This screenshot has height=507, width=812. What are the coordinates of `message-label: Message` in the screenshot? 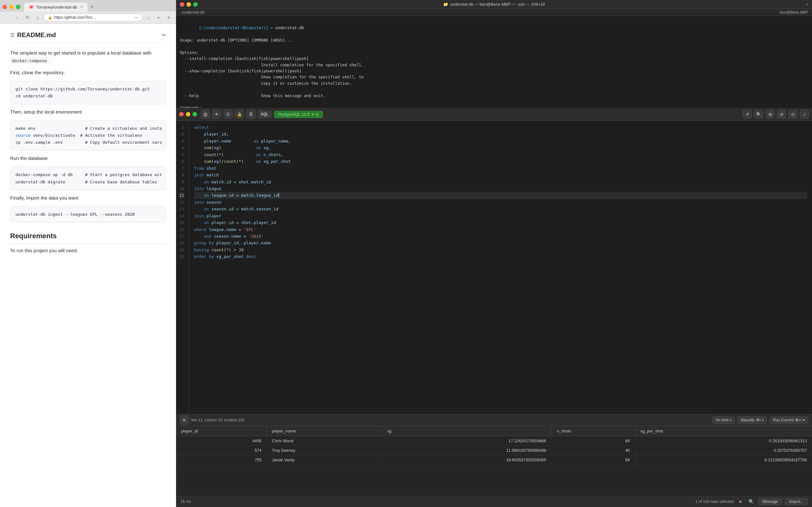 It's located at (770, 502).